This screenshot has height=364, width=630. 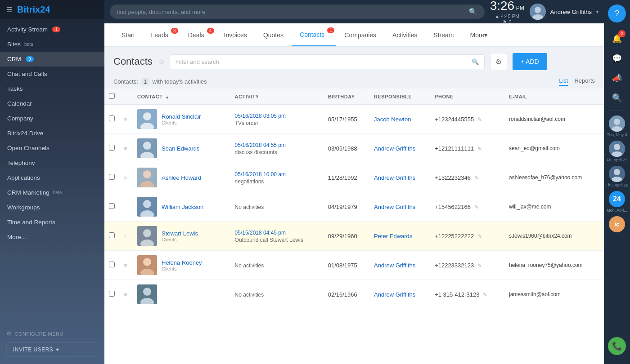 I want to click on filter-input, so click(x=322, y=62).